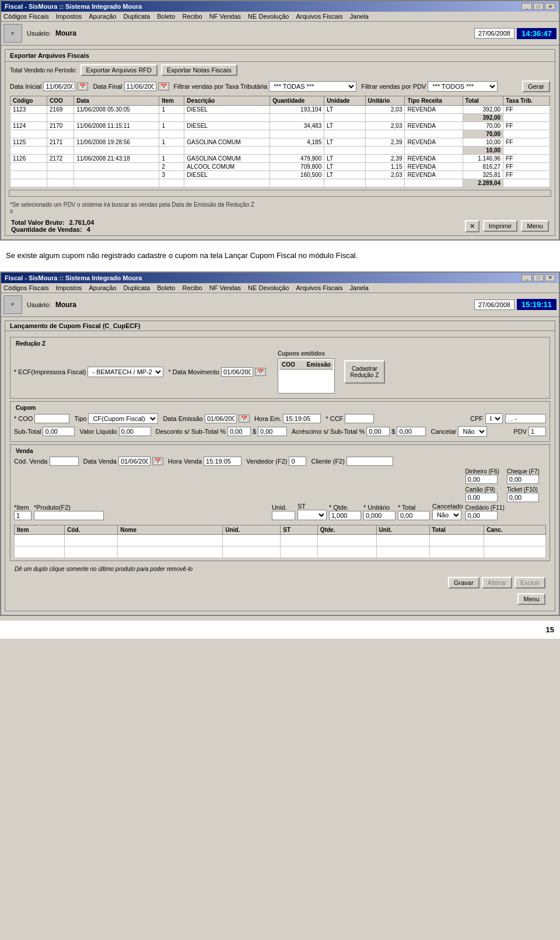 This screenshot has height=940, width=560. Describe the element at coordinates (288, 364) in the screenshot. I see `coo-col: COO` at that location.